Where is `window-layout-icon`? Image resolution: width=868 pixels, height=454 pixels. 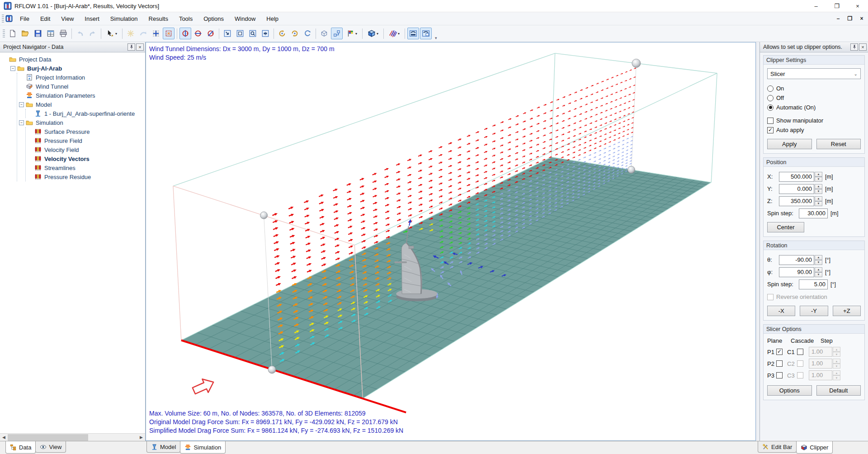 window-layout-icon is located at coordinates (51, 33).